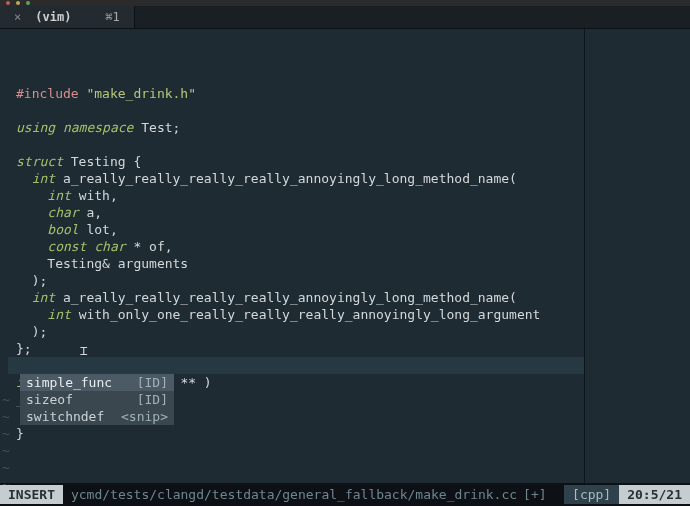  What do you see at coordinates (296, 348) in the screenshot?
I see `code-line: };` at bounding box center [296, 348].